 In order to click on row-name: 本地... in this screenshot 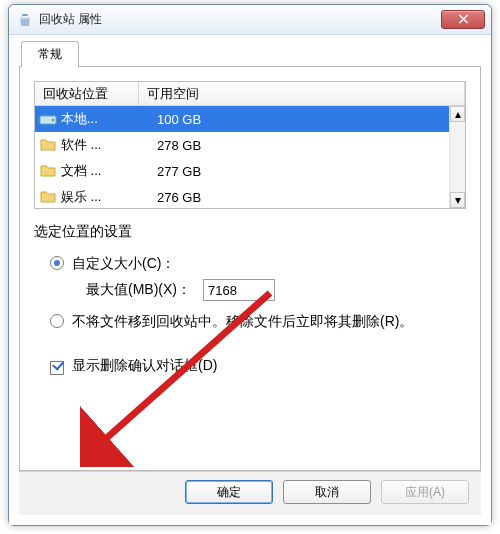, I will do `click(109, 119)`.